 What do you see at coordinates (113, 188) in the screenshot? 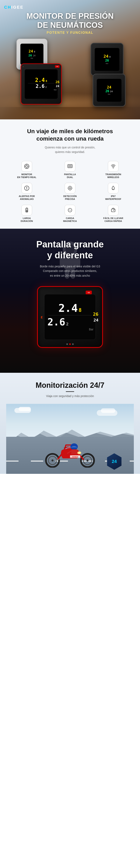
I see `waterproof-icon` at bounding box center [113, 188].